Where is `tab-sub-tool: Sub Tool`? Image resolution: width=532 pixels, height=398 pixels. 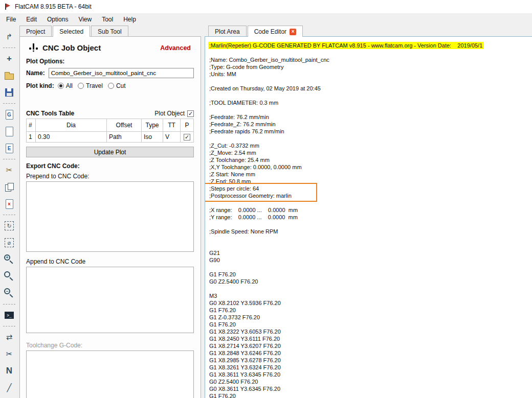 tab-sub-tool: Sub Tool is located at coordinates (109, 31).